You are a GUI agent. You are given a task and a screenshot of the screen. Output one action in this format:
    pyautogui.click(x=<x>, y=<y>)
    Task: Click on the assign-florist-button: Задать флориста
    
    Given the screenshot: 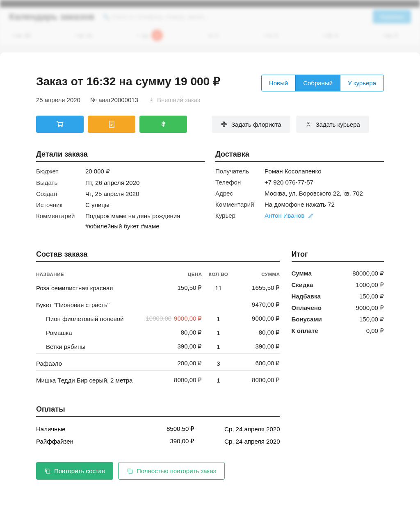 What is the action you would take?
    pyautogui.click(x=251, y=124)
    